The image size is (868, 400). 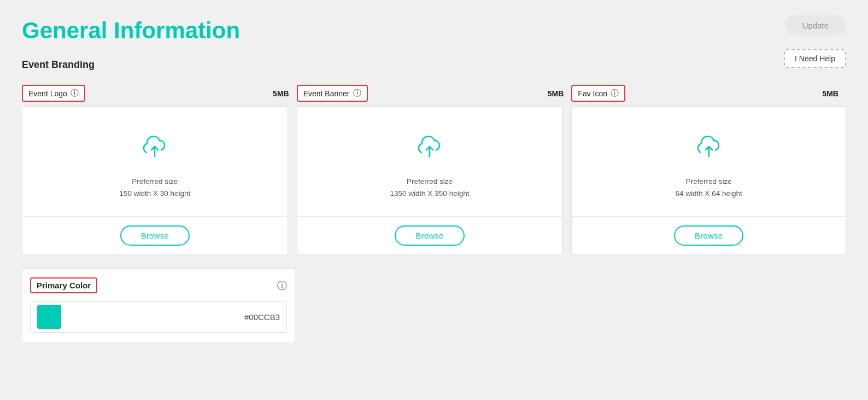 I want to click on event-logo-help-icon: ⓘ, so click(x=74, y=93).